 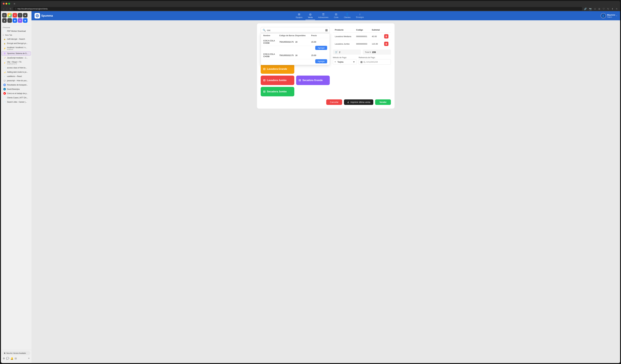 What do you see at coordinates (7, 28) in the screenshot?
I see `personal-label: Personal` at bounding box center [7, 28].